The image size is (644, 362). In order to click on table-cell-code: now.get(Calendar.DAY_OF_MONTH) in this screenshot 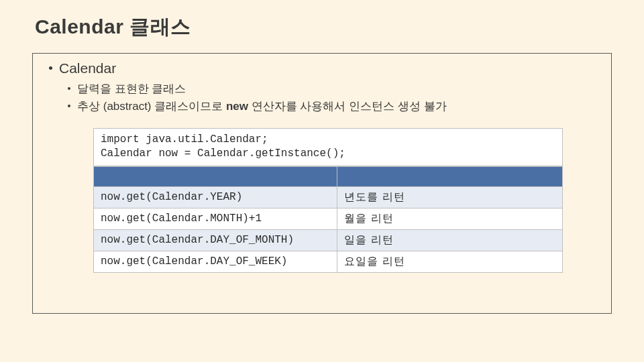, I will do `click(216, 240)`.